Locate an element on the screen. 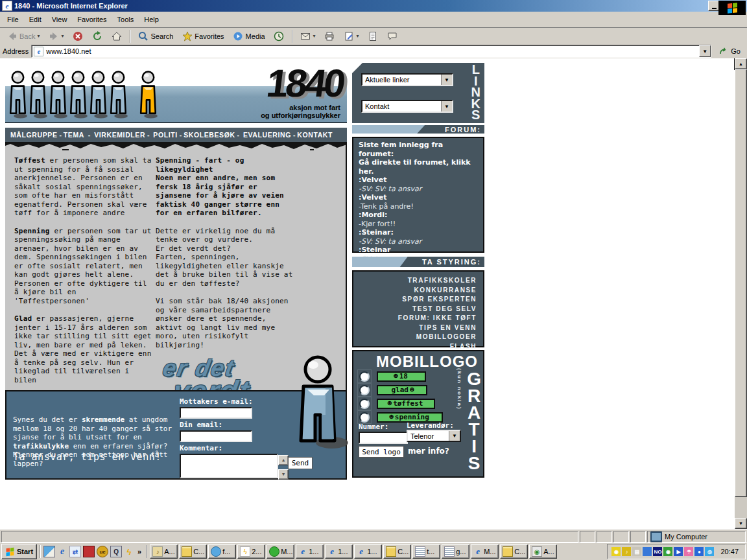 The image size is (747, 560). edit-button: ▾ is located at coordinates (351, 36).